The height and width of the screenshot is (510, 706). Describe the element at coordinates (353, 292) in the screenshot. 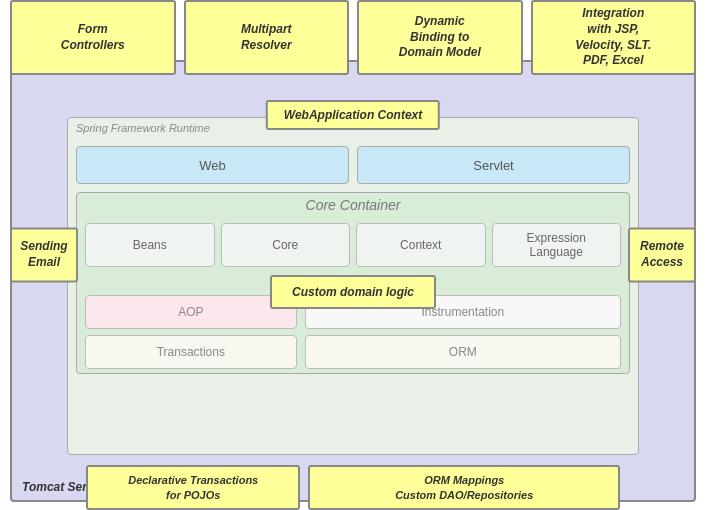

I see `custom-domain-label: Custom domain logic` at that location.